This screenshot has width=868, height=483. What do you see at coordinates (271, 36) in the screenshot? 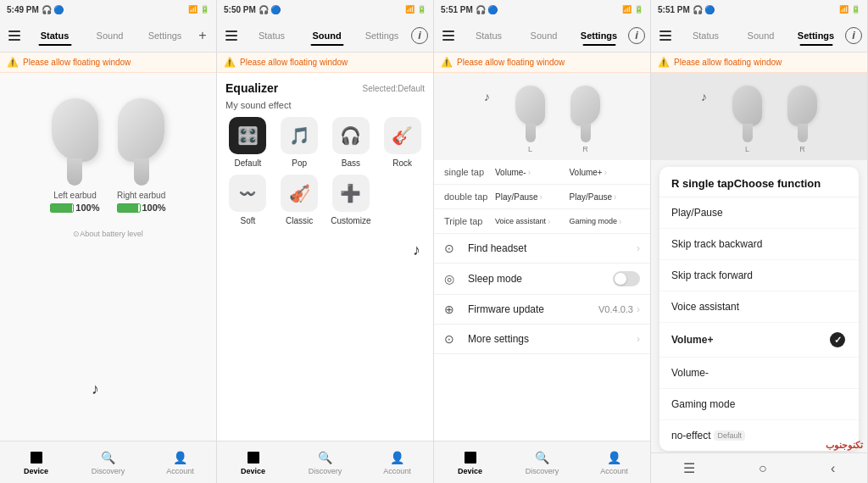
I see `tab-status-2: Status` at bounding box center [271, 36].